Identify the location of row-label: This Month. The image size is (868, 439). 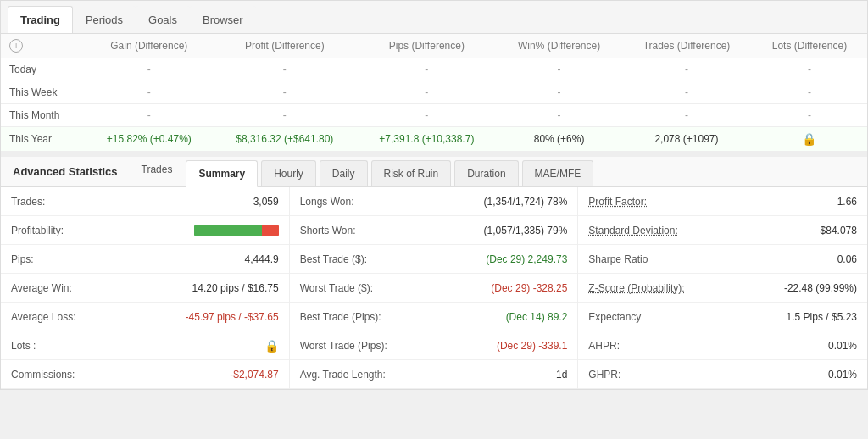
(43, 115).